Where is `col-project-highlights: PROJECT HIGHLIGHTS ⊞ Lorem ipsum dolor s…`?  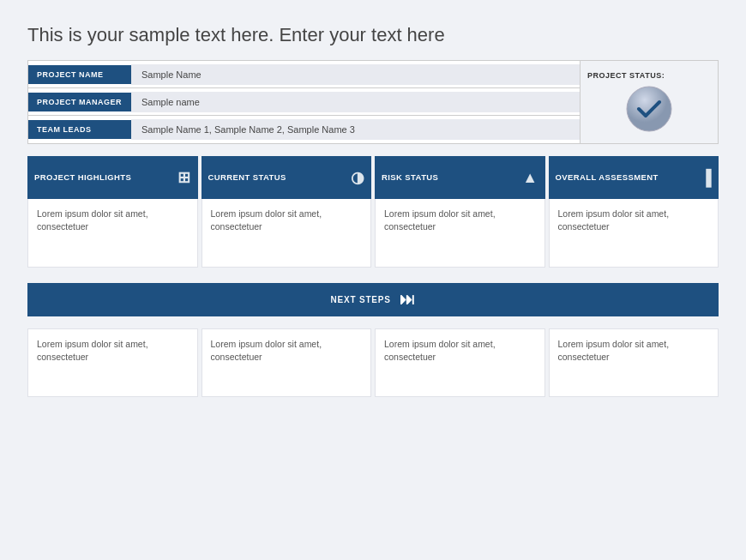 col-project-highlights: PROJECT HIGHLIGHTS ⊞ Lorem ipsum dolor s… is located at coordinates (113, 212).